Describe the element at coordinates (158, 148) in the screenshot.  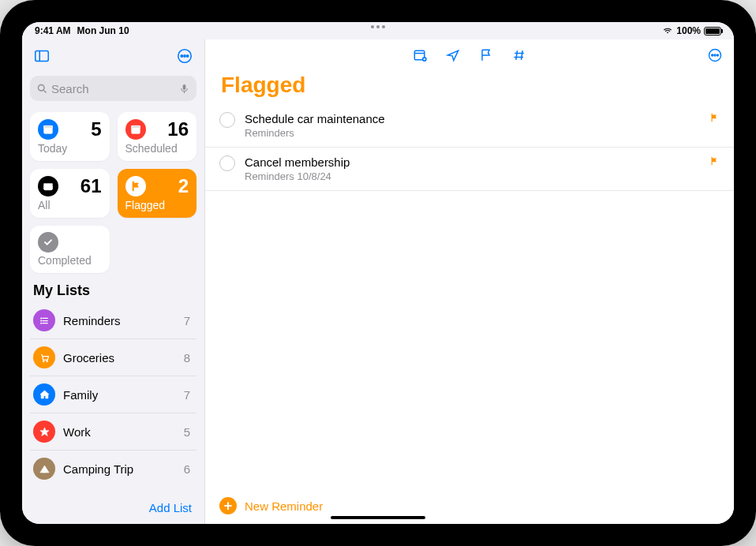
I see `smart-card-label: Scheduled` at that location.